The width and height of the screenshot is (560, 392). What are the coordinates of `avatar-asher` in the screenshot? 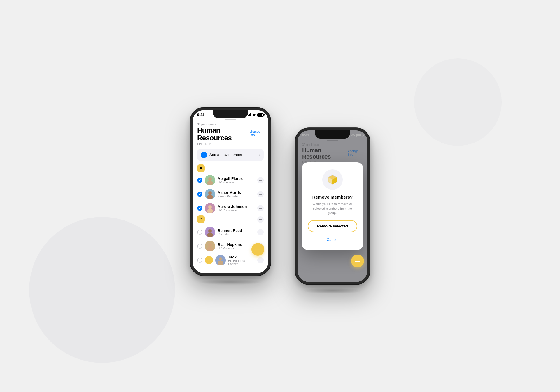 It's located at (210, 194).